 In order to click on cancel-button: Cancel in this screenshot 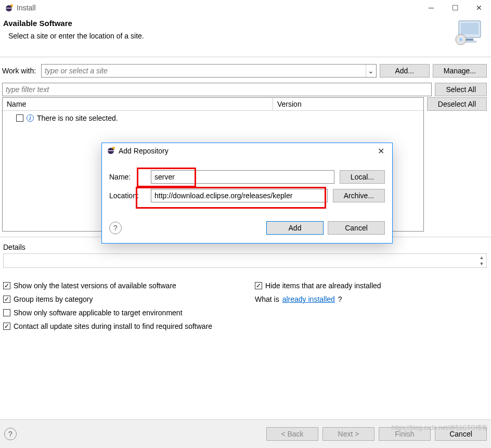, I will do `click(461, 434)`.